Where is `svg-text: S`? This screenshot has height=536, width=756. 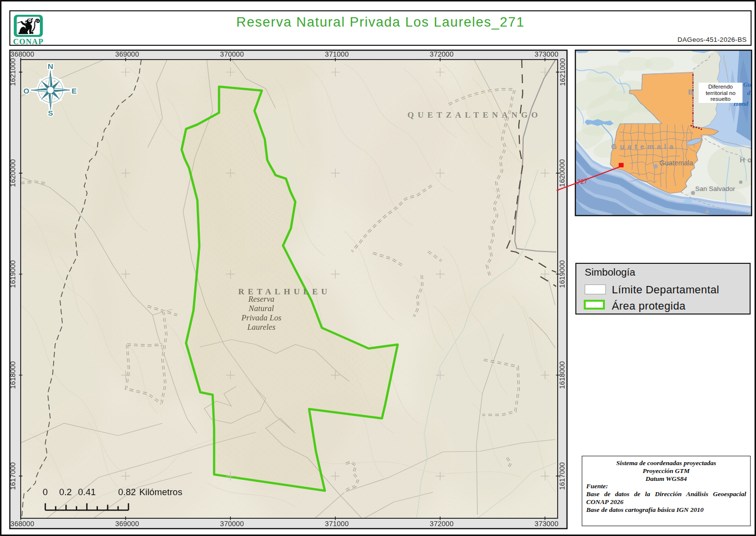
svg-text: S is located at coordinates (50, 113).